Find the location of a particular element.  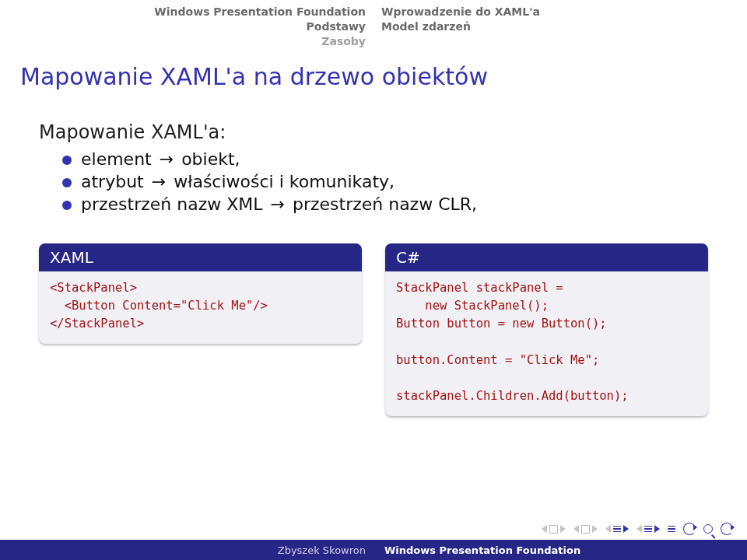

footer-author: Zbyszek Skowron is located at coordinates (188, 551).